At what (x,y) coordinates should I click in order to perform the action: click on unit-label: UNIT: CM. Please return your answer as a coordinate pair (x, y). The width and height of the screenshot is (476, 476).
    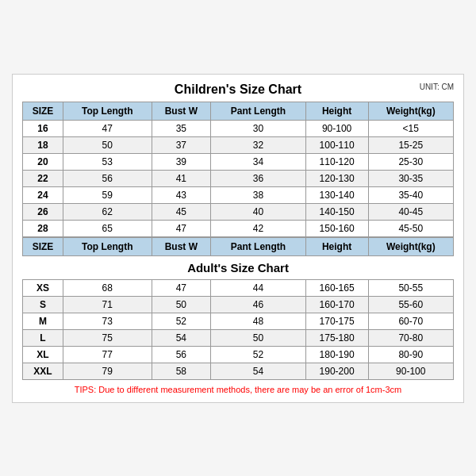
    Looking at the image, I should click on (436, 87).